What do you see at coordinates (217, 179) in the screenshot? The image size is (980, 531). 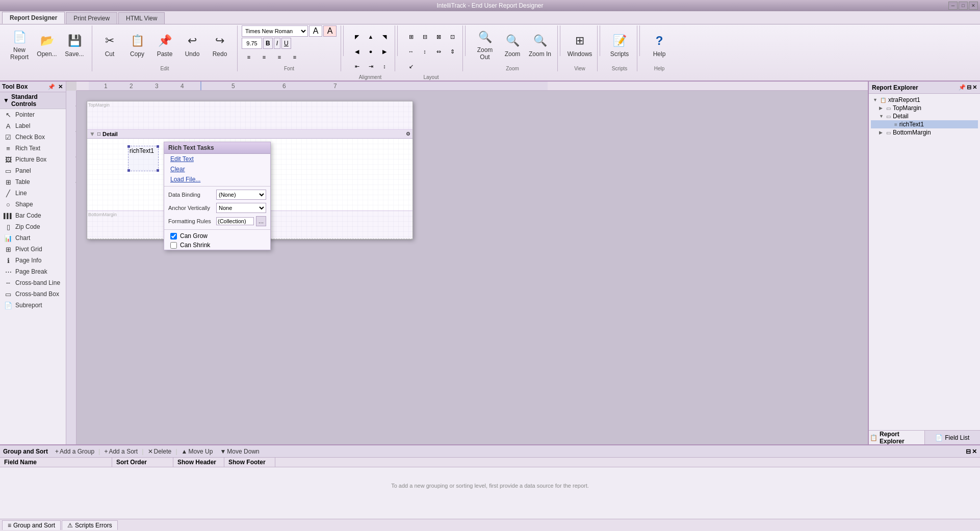 I see `load-file-item: Load File...` at bounding box center [217, 179].